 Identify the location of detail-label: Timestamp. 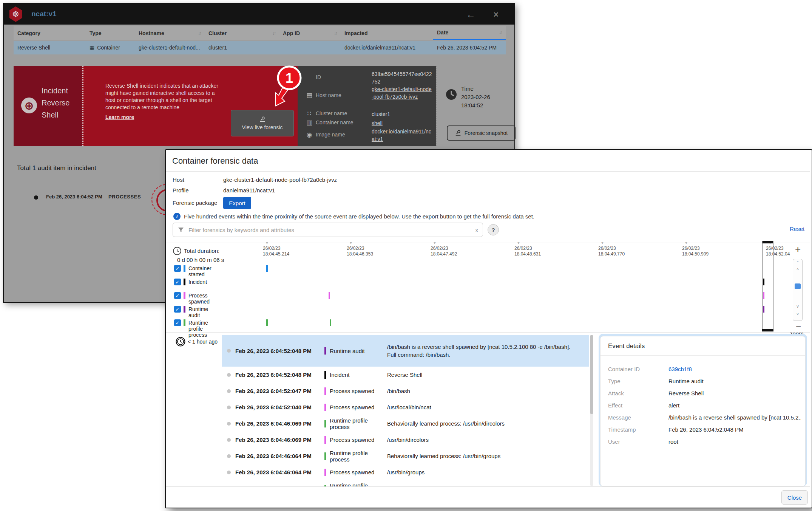
(622, 429).